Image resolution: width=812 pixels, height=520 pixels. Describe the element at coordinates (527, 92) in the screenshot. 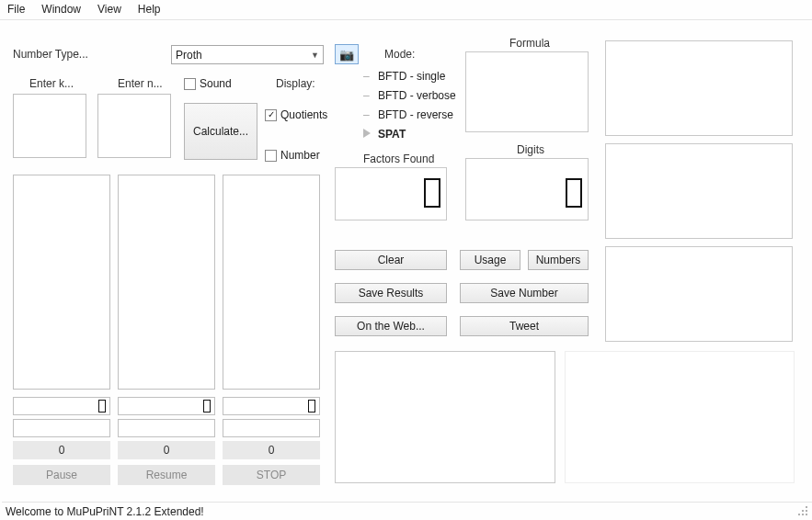

I see `formula-panel` at that location.